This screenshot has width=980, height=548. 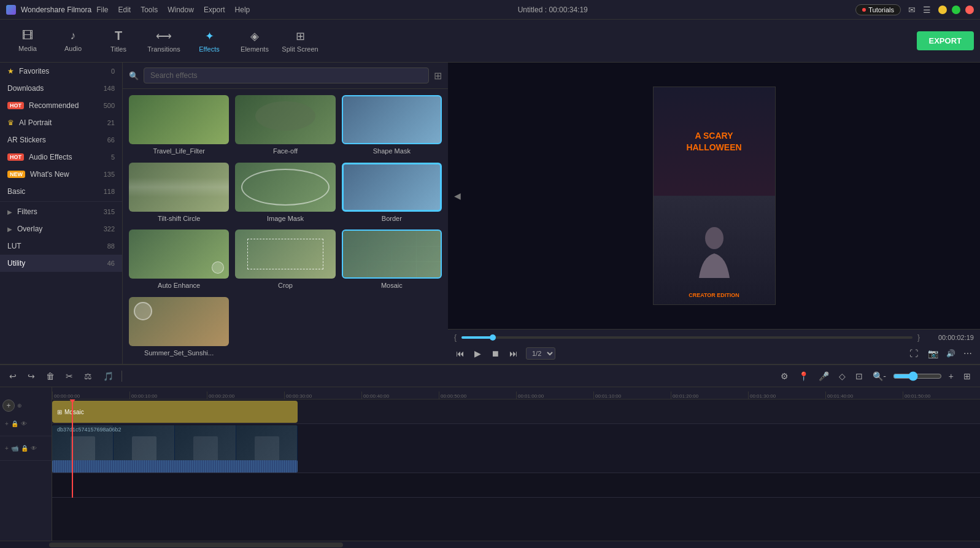 What do you see at coordinates (243, 10) in the screenshot?
I see `menu-help: Help` at bounding box center [243, 10].